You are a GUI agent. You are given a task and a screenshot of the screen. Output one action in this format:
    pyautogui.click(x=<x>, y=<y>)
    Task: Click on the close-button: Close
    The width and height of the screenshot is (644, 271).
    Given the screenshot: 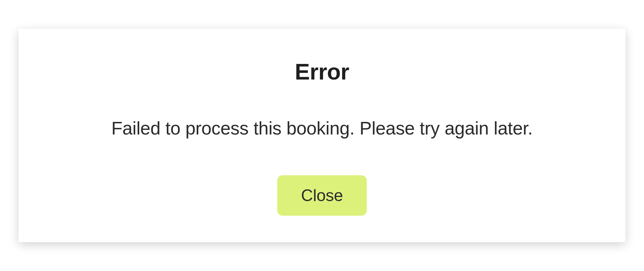 What is the action you would take?
    pyautogui.click(x=322, y=195)
    